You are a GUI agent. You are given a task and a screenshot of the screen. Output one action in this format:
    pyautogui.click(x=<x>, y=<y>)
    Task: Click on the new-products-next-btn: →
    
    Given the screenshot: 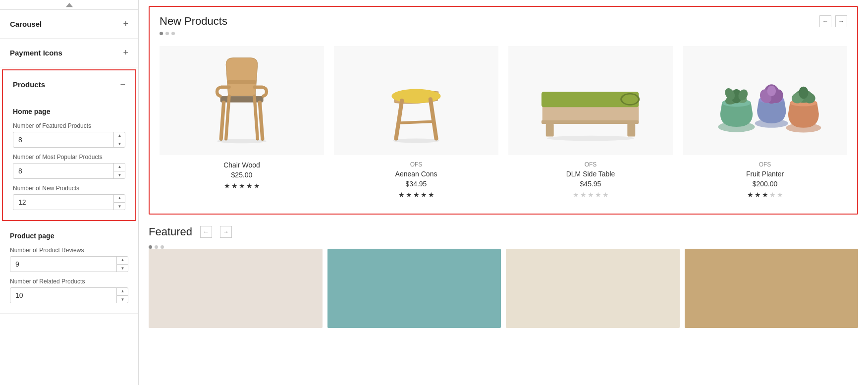 What is the action you would take?
    pyautogui.click(x=841, y=21)
    